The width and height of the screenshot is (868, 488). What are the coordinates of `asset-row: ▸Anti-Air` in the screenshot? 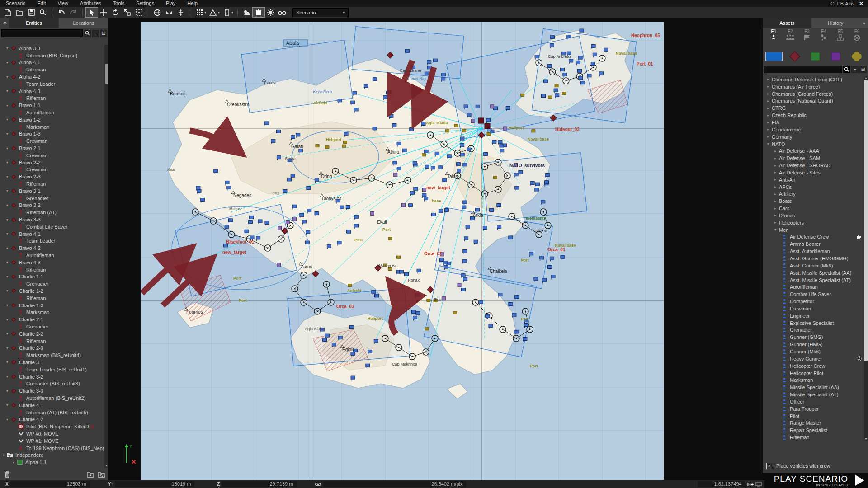 It's located at (813, 180).